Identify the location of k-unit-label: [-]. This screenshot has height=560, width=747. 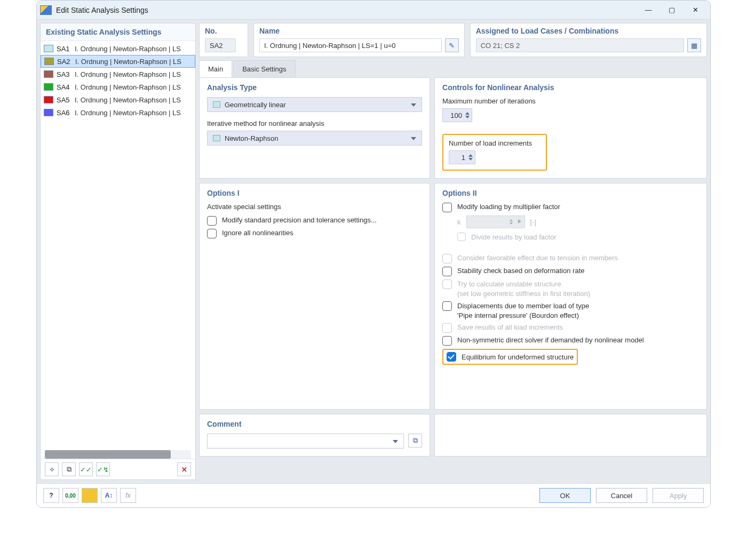
(534, 222).